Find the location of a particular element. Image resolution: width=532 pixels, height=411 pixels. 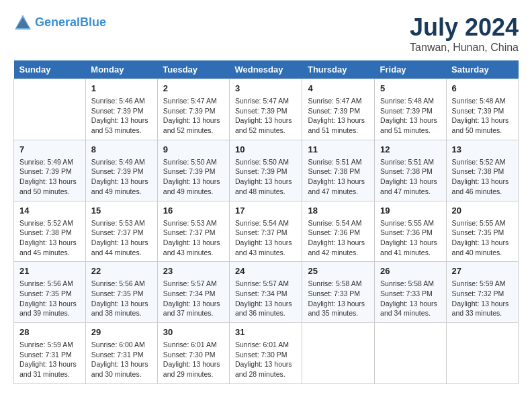

table-row: 22 Sunrise: 5:56 AMSunset: 7:35 PMDaylig… is located at coordinates (121, 293).